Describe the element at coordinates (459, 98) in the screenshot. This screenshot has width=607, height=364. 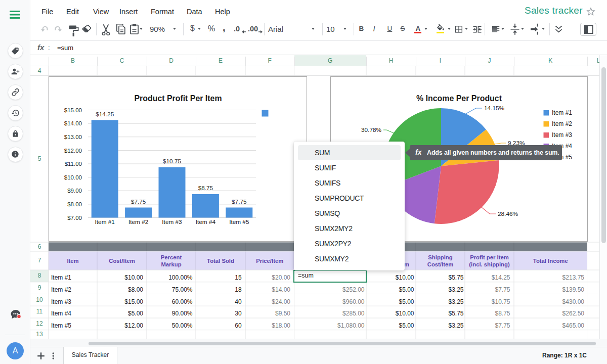
I see `svg-text: % Income Per Product` at that location.